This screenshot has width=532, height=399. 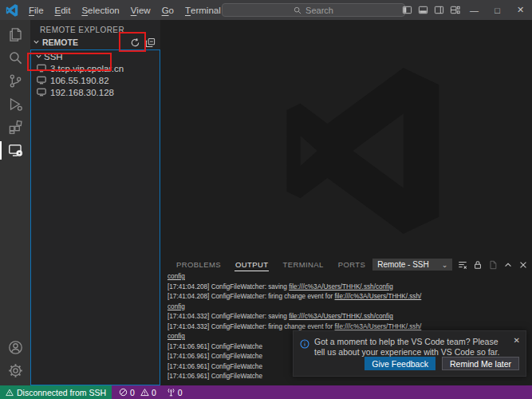 I want to click on lock-autoscroll-icon, so click(x=478, y=265).